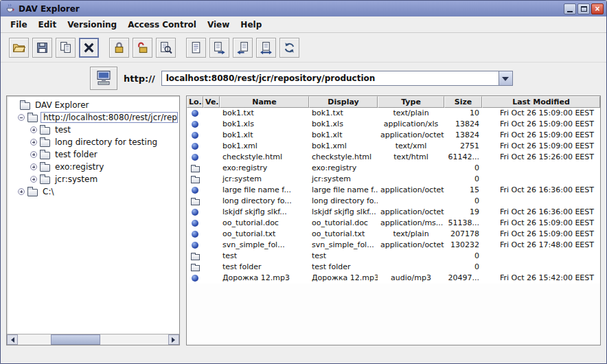 The height and width of the screenshot is (364, 607). I want to click on minimize-icon, so click(570, 12).